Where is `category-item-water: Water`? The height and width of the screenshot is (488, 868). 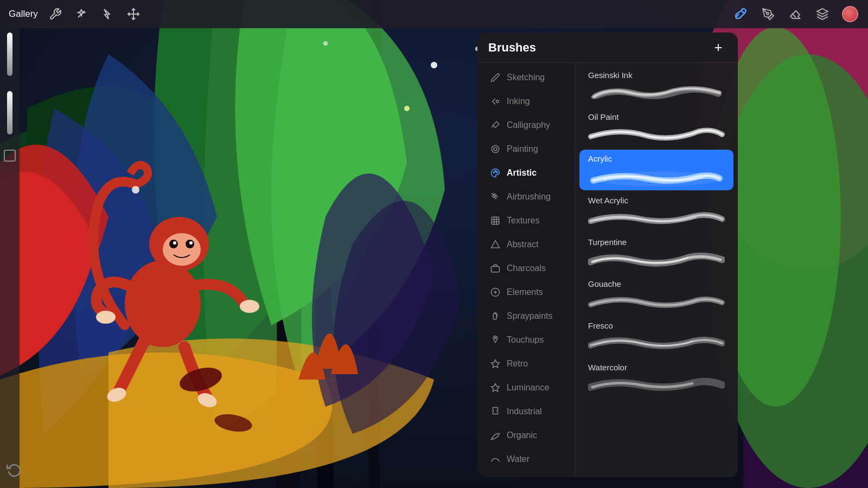
category-item-water: Water is located at coordinates (526, 459).